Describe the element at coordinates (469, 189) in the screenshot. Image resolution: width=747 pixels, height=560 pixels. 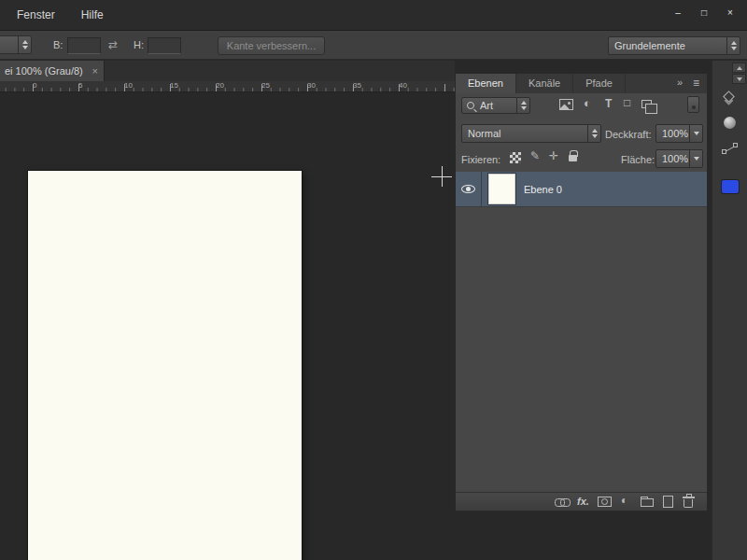
I see `eye-icon` at that location.